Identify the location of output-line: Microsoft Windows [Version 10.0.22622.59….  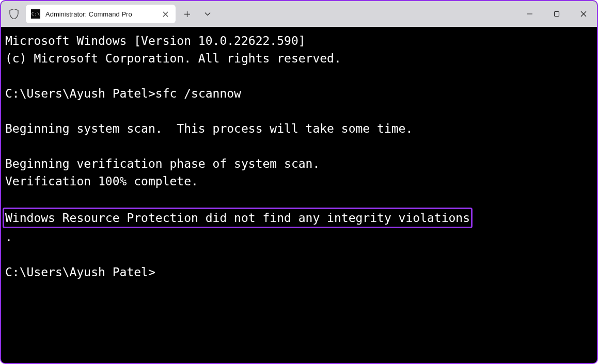
(155, 41).